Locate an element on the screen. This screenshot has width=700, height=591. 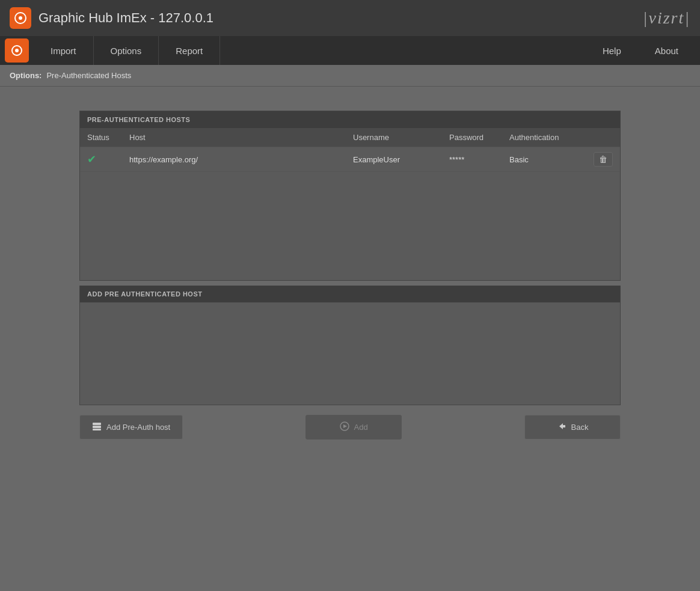
trash-icon: 🗑 is located at coordinates (603, 159).